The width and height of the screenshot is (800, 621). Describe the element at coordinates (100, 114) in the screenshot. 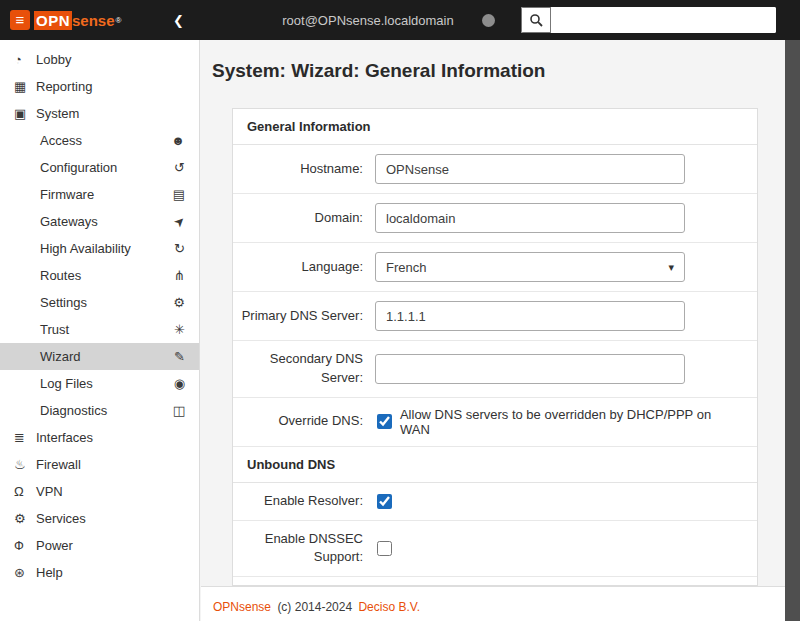

I see `sidebar-item-system: ▣ System` at that location.